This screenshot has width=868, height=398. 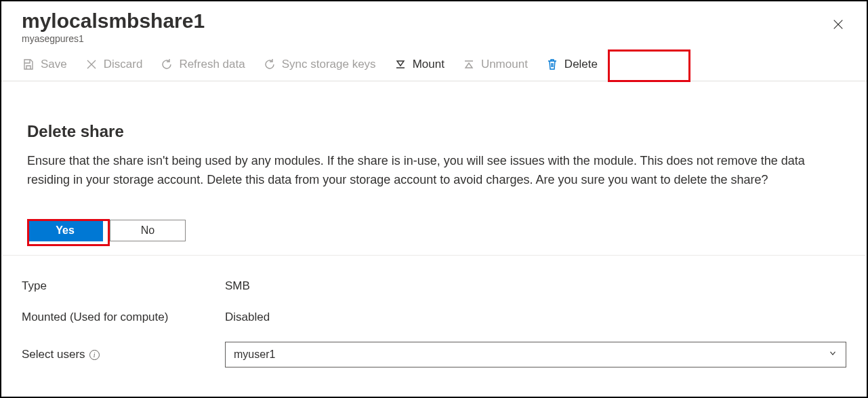 I want to click on sync-button: Sync storage keys, so click(x=320, y=64).